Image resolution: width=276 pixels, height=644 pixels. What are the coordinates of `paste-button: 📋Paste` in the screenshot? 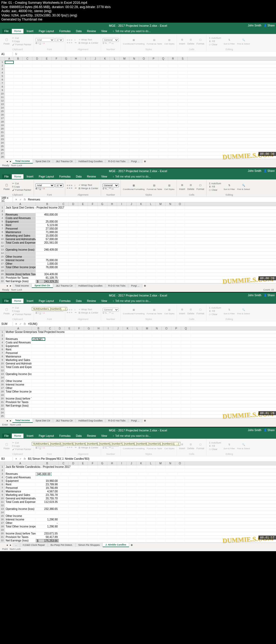 It's located at (6, 446).